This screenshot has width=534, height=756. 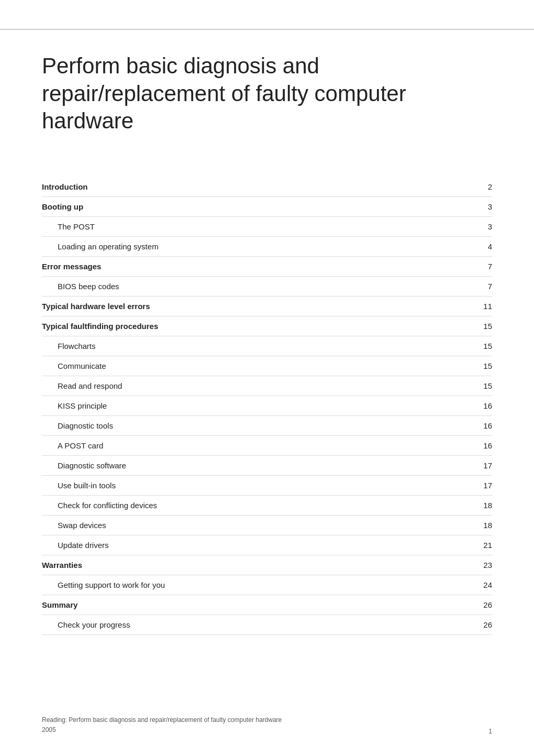 What do you see at coordinates (267, 346) in the screenshot?
I see `toc-row: Flowcharts15` at bounding box center [267, 346].